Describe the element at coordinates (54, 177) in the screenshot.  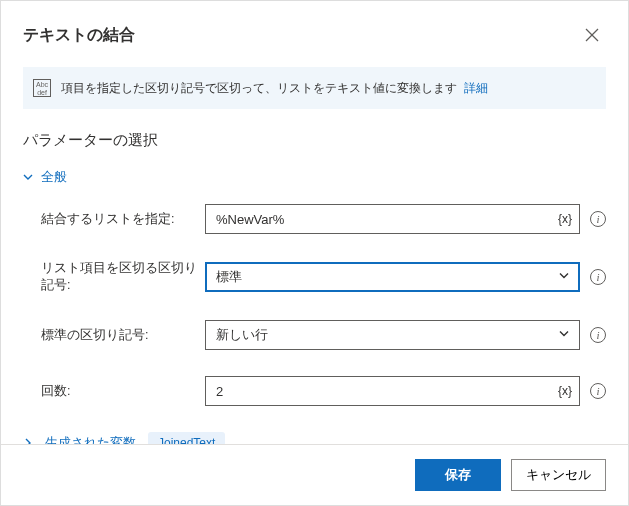
I see `general-label: 全般` at that location.